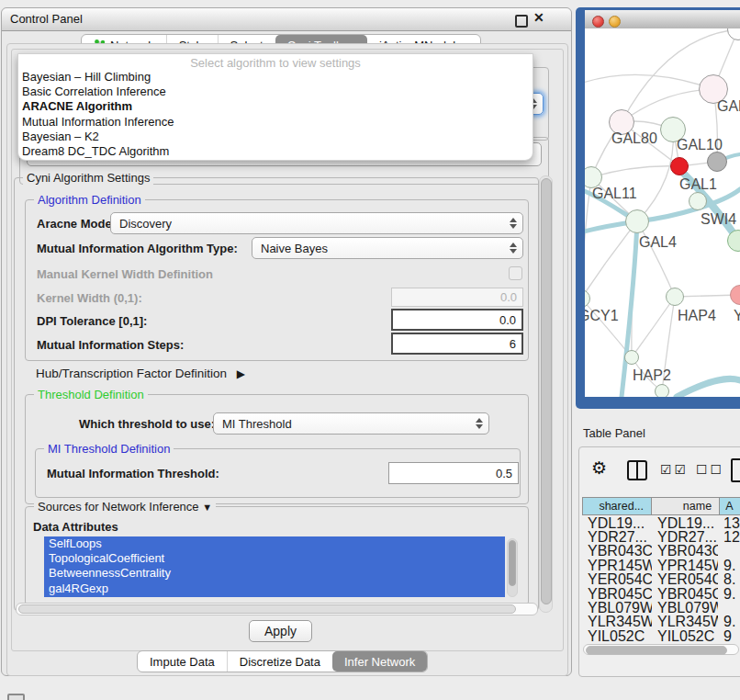  I want to click on algorithm-option: Bayesian – Hill Climbing, so click(275, 77).